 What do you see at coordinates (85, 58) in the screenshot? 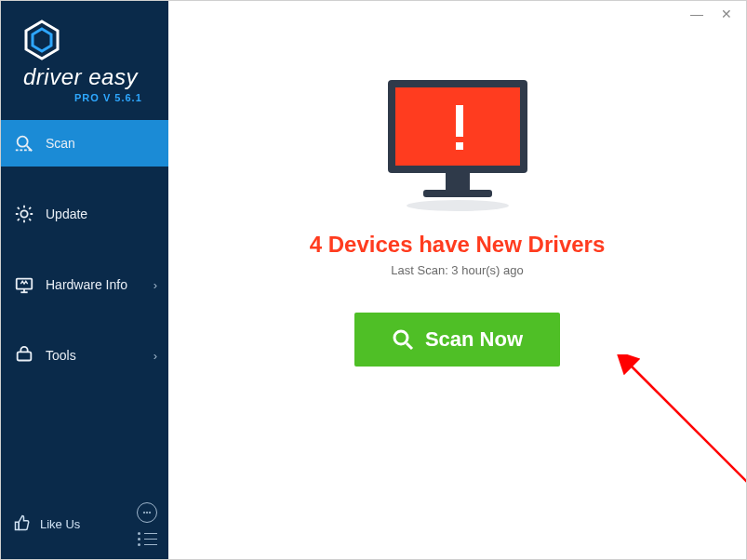
I see `brand-block: driver easy PRO V 5.6.1` at bounding box center [85, 58].